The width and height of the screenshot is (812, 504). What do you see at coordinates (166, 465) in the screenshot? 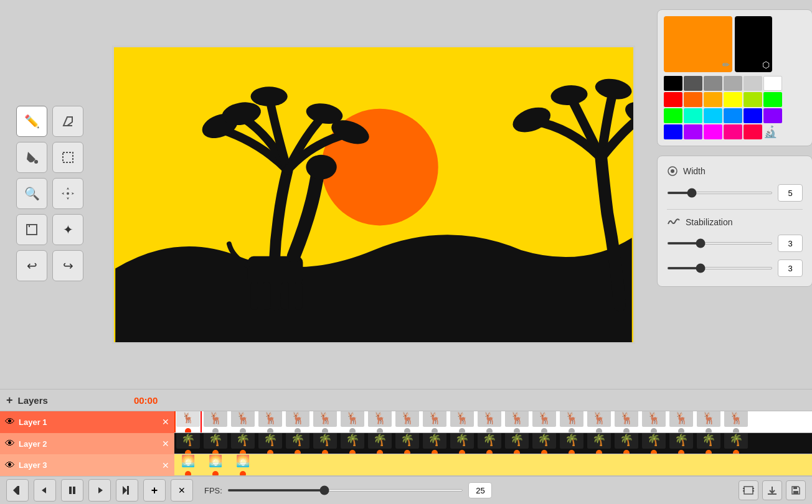
I see `layer-3-close: ✕` at bounding box center [166, 465].